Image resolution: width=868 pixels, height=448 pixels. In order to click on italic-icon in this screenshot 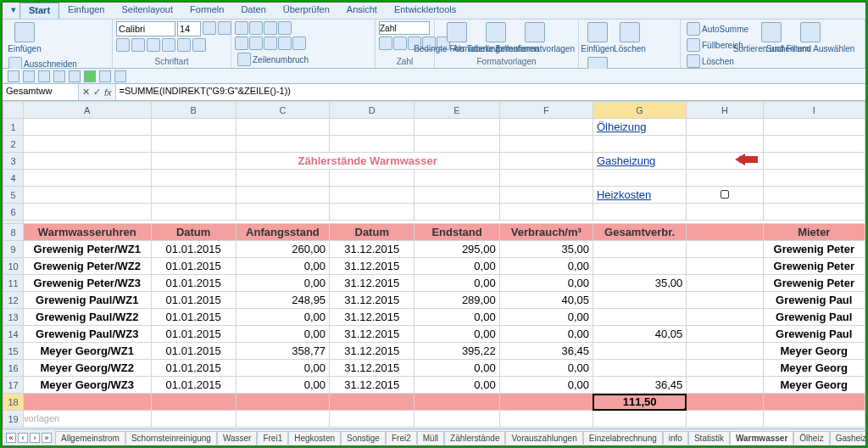, I will do `click(138, 45)`.